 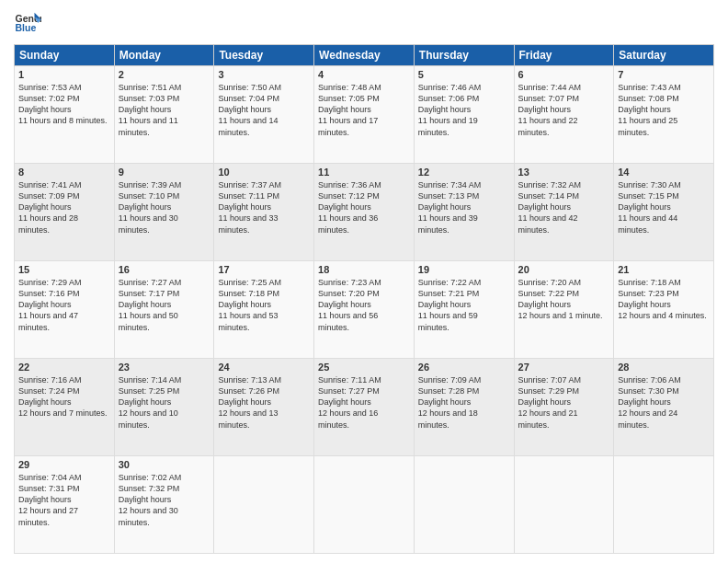 I want to click on cell-info: Sunrise: 7:20 AMSunset: 7:22 PMDaylight …, so click(x=564, y=300).